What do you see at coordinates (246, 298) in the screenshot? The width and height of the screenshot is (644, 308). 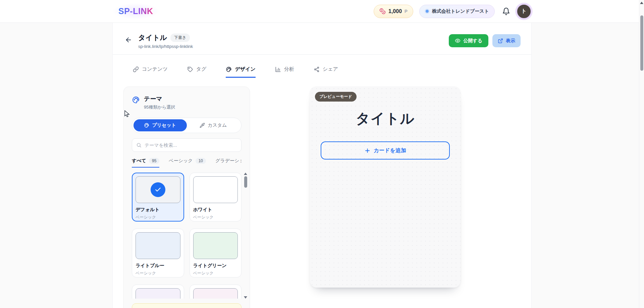 I see `scroll-down-arrow` at bounding box center [246, 298].